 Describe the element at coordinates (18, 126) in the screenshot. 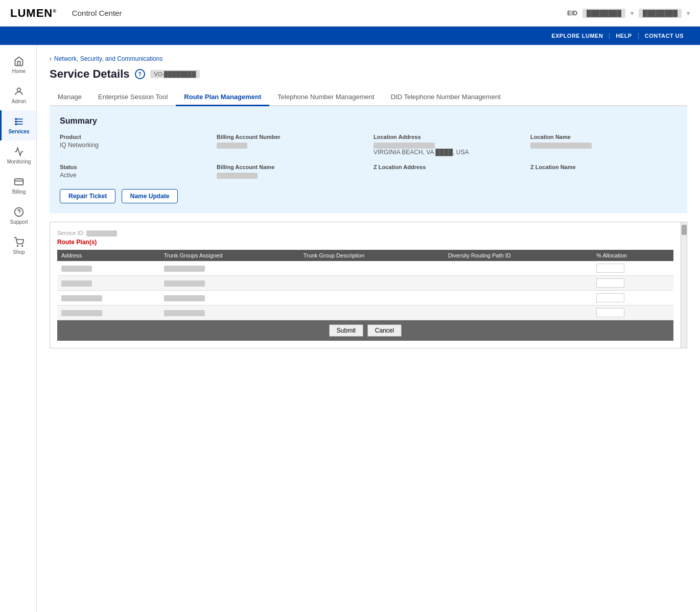

I see `sidebar-item-services: Services` at that location.